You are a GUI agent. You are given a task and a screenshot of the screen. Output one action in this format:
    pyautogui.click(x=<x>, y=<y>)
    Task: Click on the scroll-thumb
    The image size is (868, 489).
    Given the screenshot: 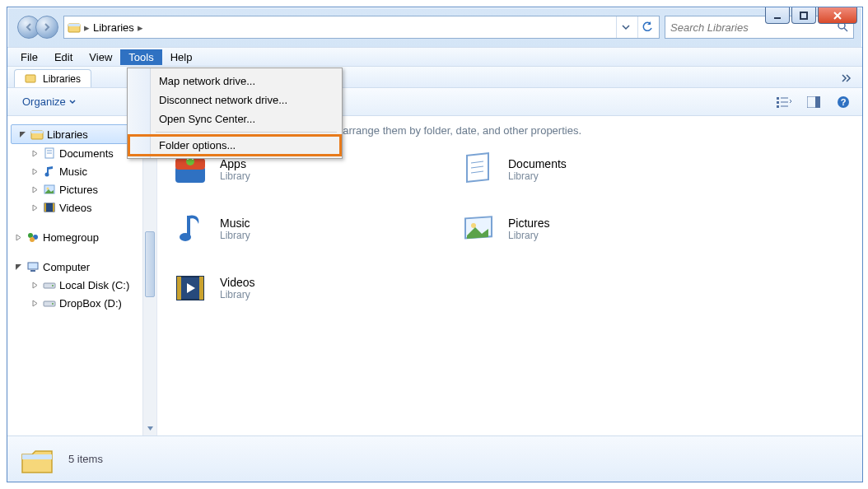 What is the action you would take?
    pyautogui.click(x=150, y=264)
    